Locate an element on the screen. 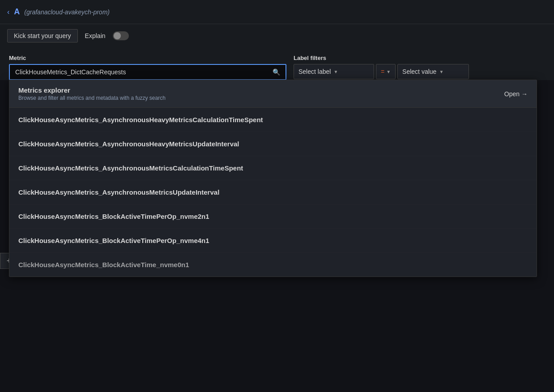  metric-label: Metric is located at coordinates (148, 58).